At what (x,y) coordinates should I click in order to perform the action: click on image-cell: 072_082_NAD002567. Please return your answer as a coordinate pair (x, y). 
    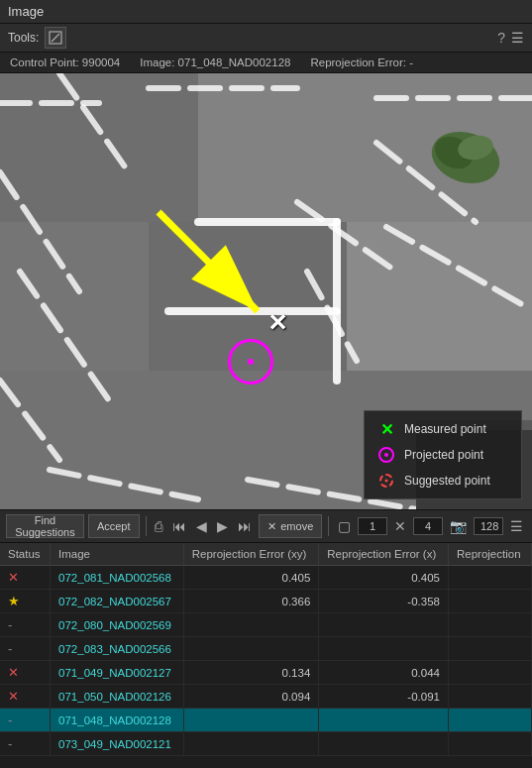
    Looking at the image, I should click on (117, 602).